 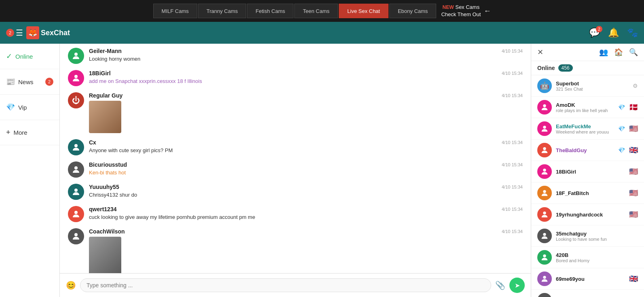 What do you see at coordinates (590, 193) in the screenshot?
I see `user-name: 18F_FatBitch` at bounding box center [590, 193].